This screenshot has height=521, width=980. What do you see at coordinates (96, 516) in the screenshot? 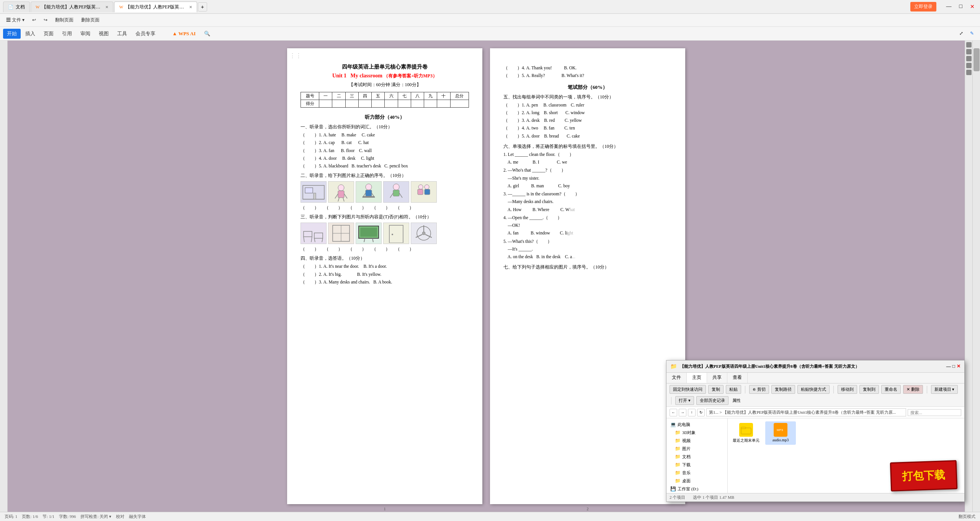
I see `status-spell-check: 拼写检查: 关闭 ▾` at bounding box center [96, 516].